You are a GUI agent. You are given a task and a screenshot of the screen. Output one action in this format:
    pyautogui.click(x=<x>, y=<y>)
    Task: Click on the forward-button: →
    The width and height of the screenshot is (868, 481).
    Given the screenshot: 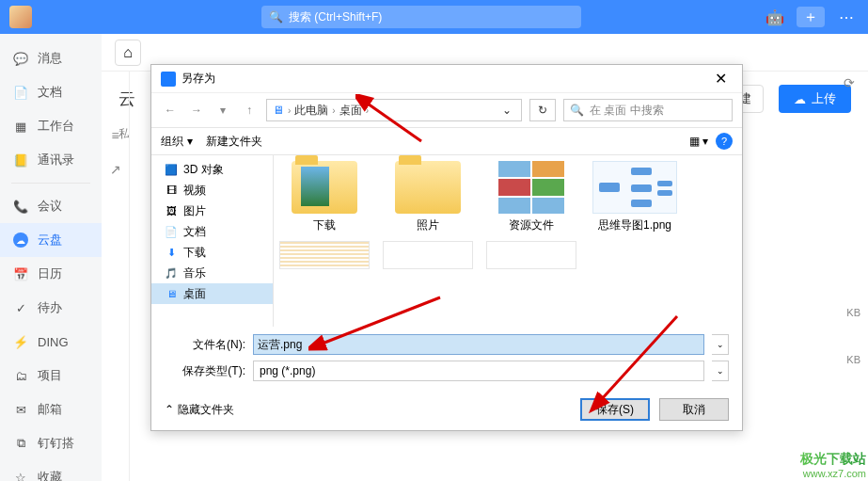 What is the action you would take?
    pyautogui.click(x=197, y=110)
    